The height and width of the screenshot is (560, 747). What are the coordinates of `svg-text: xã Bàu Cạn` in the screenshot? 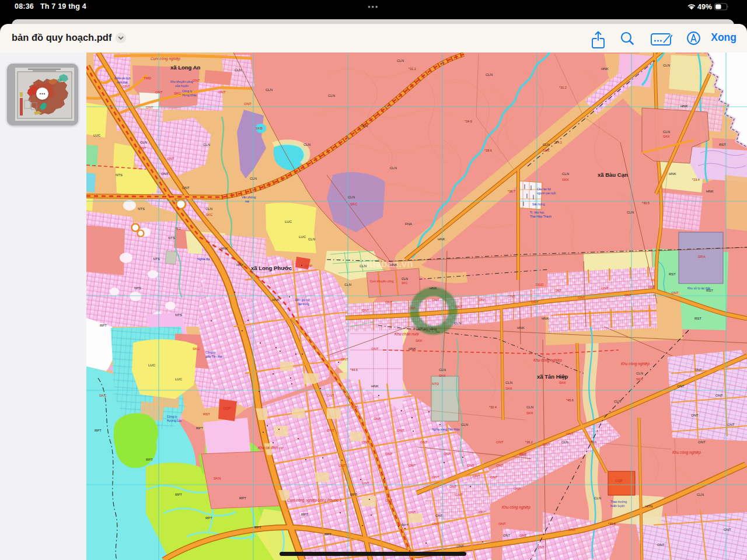 It's located at (613, 175).